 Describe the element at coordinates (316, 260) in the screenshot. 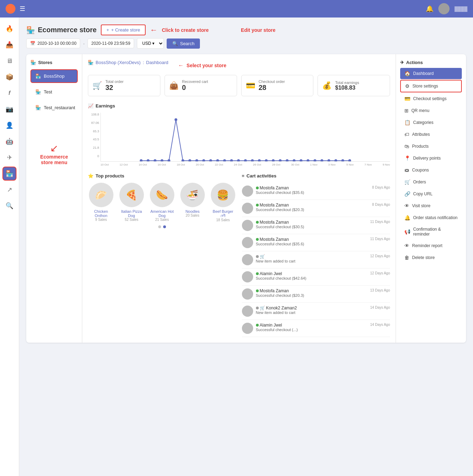

I see `cart-item-5: 🛒 New item added to cart 12 Days Ago` at that location.